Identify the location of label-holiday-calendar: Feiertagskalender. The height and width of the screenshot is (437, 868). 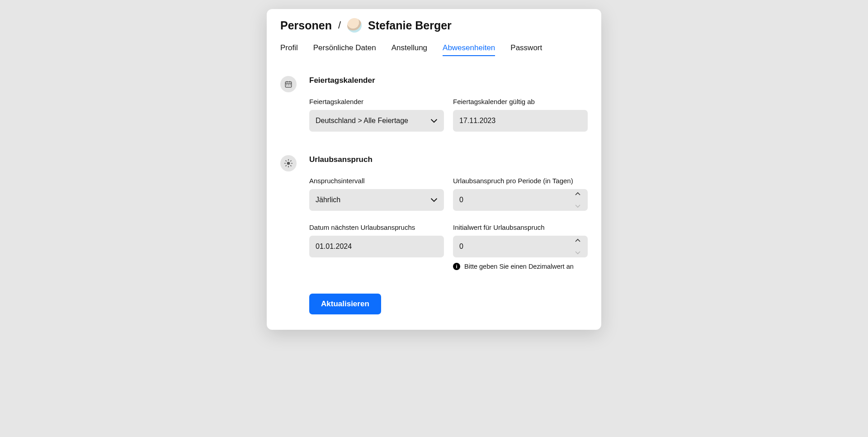
(377, 101).